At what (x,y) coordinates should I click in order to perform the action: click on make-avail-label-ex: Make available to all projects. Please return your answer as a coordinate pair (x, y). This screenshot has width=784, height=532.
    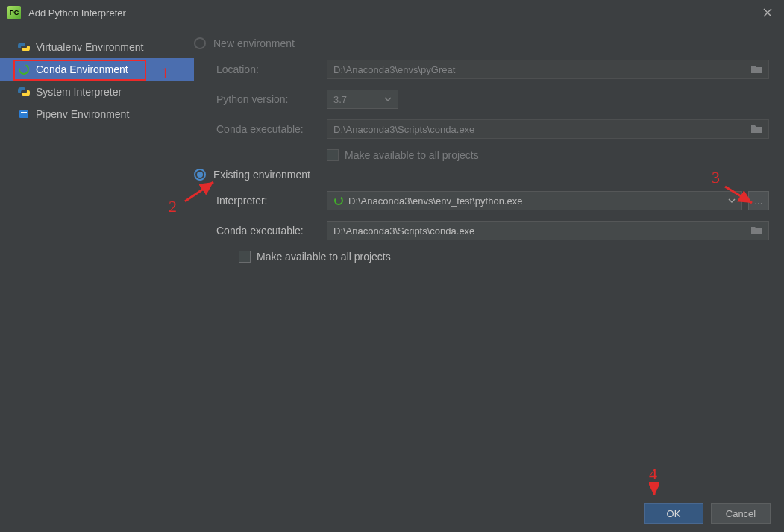
    Looking at the image, I should click on (324, 257).